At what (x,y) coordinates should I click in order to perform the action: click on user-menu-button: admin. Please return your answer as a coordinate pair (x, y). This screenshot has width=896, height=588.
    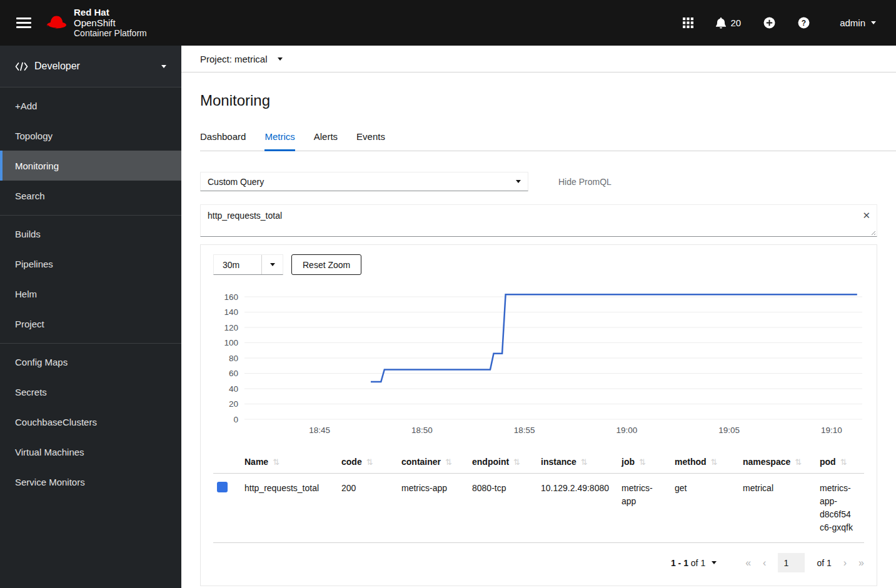
    Looking at the image, I should click on (858, 22).